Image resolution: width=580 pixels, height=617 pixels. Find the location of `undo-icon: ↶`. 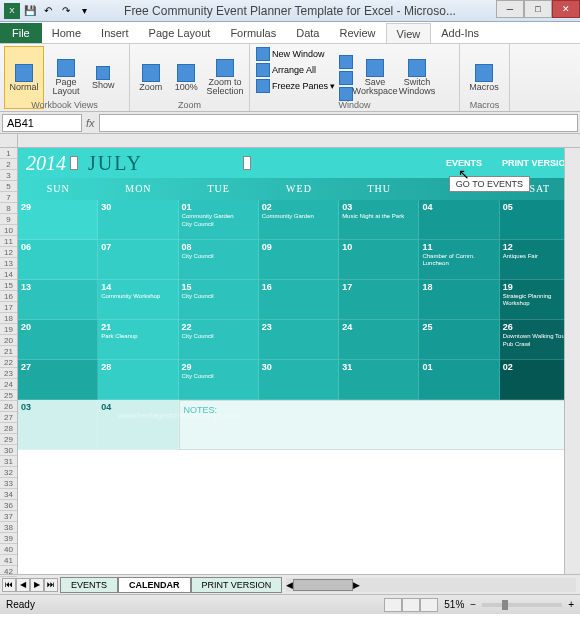

undo-icon: ↶ is located at coordinates (48, 11).